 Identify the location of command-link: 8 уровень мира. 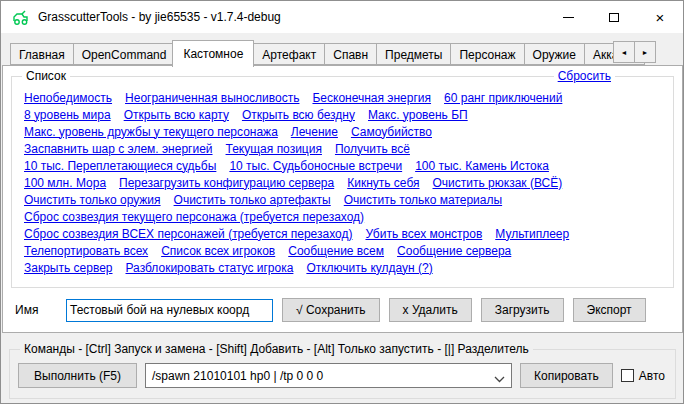
(68, 115).